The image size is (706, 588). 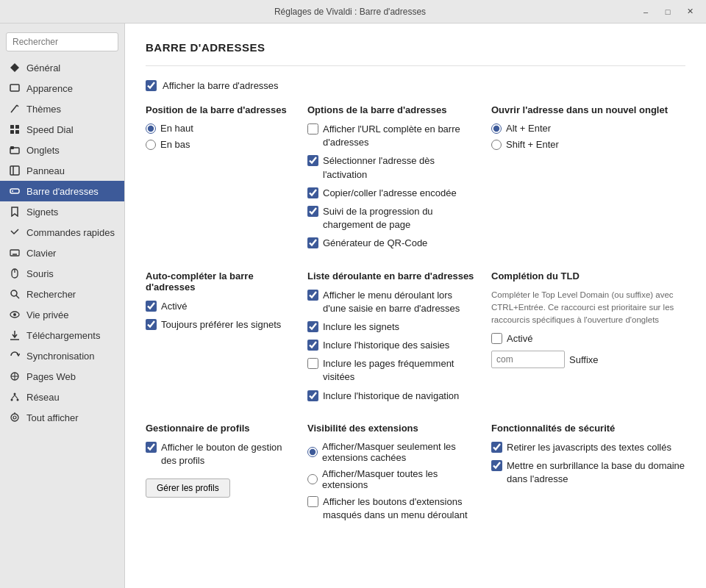 I want to click on tld-input-row: Suffixe, so click(x=588, y=359).